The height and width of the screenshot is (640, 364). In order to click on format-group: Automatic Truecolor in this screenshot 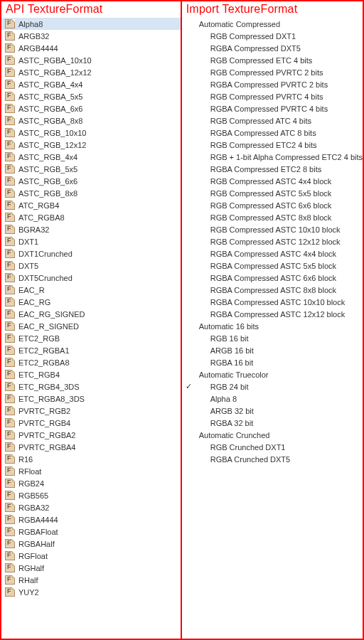, I will do `click(272, 374)`.